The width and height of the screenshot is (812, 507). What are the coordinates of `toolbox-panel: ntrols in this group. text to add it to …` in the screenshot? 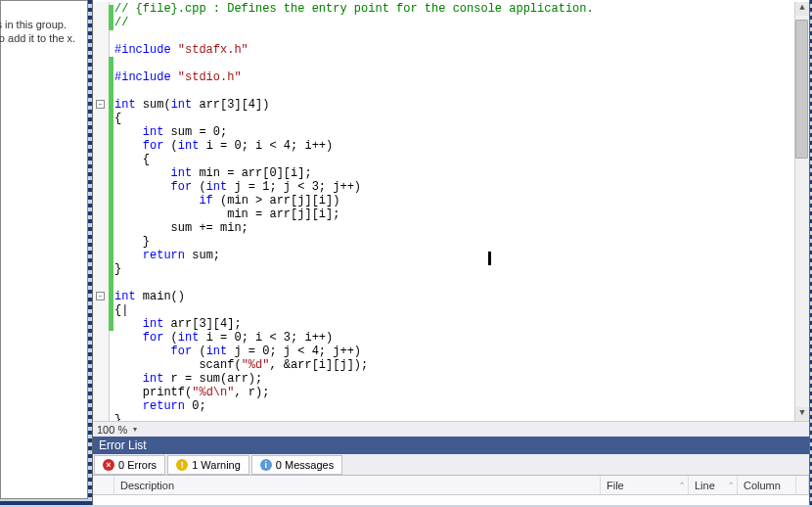 It's located at (44, 250).